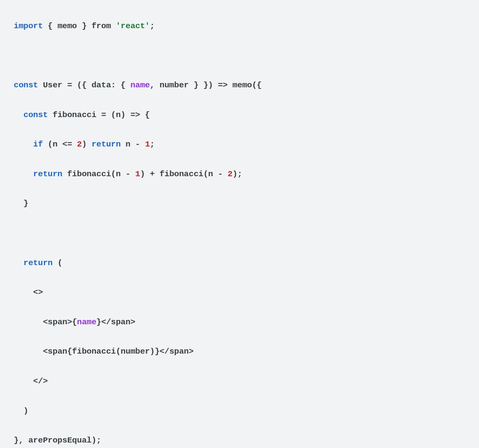 The image size is (479, 448). What do you see at coordinates (57, 440) in the screenshot?
I see `code-text: }, arePropsEqual);` at bounding box center [57, 440].